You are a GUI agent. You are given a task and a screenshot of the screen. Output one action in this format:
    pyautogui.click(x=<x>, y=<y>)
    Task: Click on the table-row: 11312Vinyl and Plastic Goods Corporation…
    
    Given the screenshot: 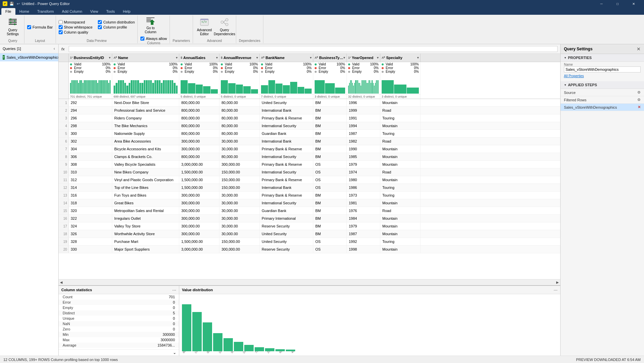 What is the action you would take?
    pyautogui.click(x=310, y=180)
    